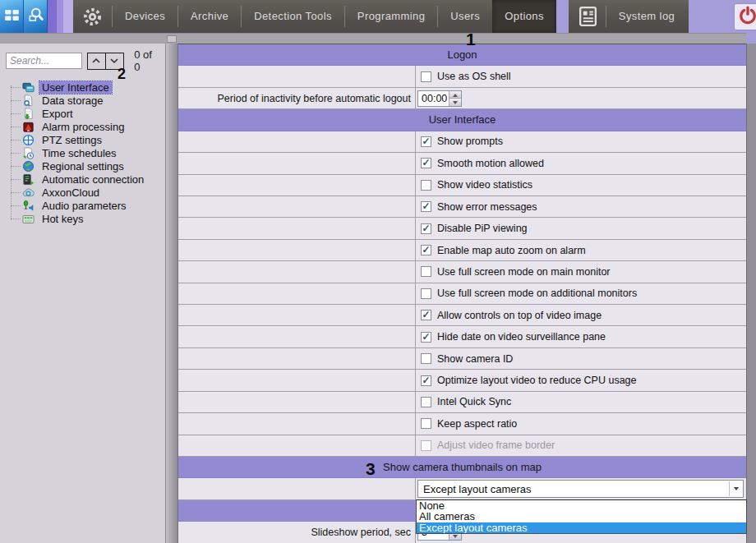 This screenshot has width=756, height=543. I want to click on checkbox-hide-date-on-video-surveillance-pane, so click(426, 337).